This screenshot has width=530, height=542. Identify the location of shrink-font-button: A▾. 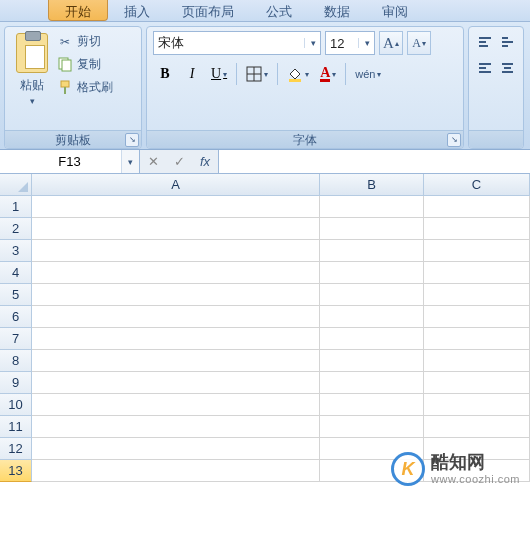
(419, 43).